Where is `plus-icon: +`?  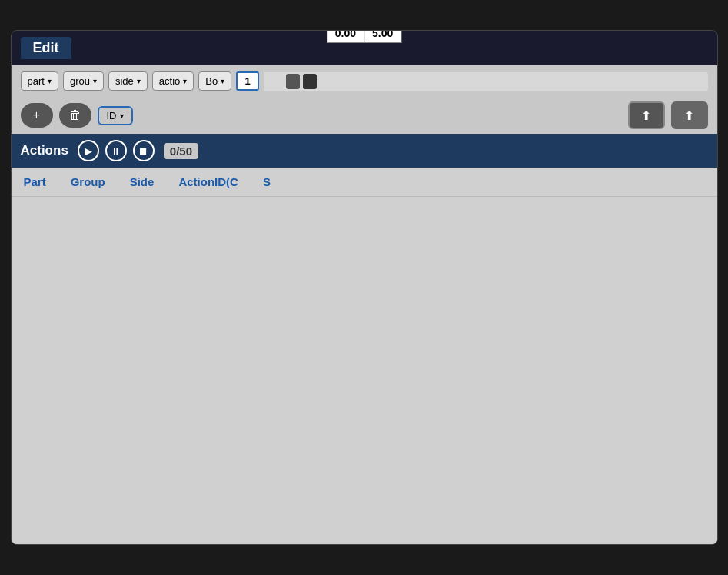
plus-icon: + is located at coordinates (37, 115).